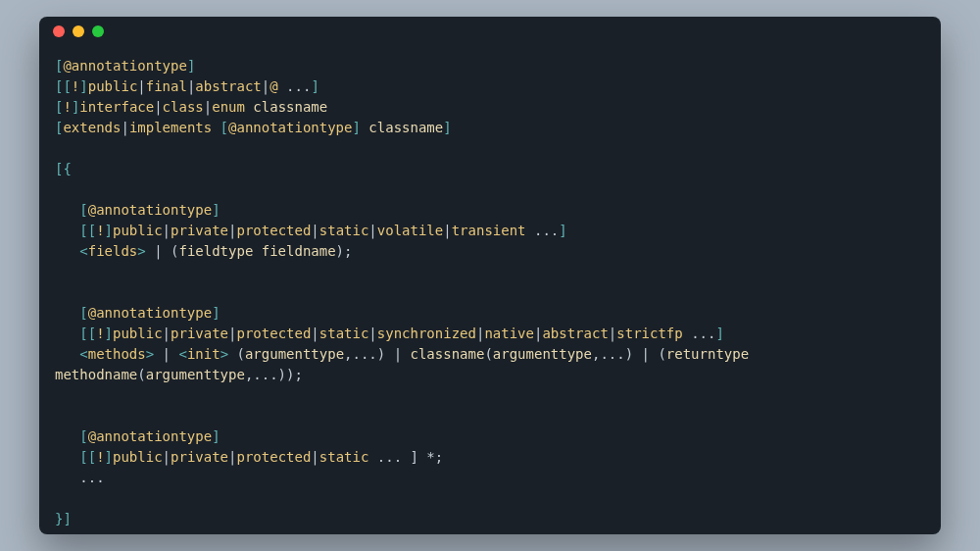  I want to click on code-line: ..., so click(80, 477).